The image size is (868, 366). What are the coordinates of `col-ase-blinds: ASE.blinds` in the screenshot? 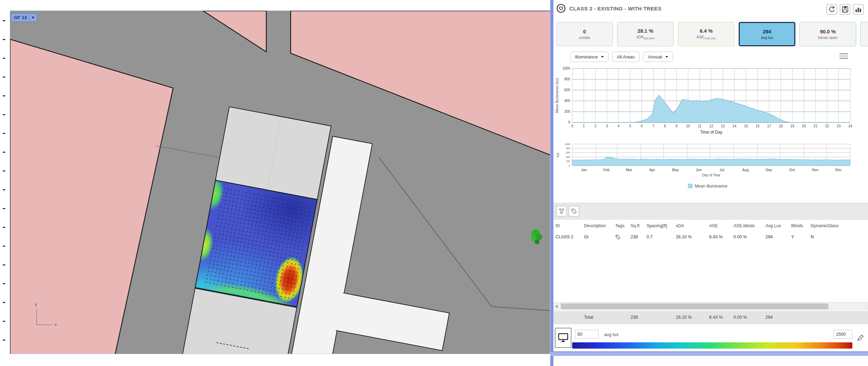 It's located at (747, 226).